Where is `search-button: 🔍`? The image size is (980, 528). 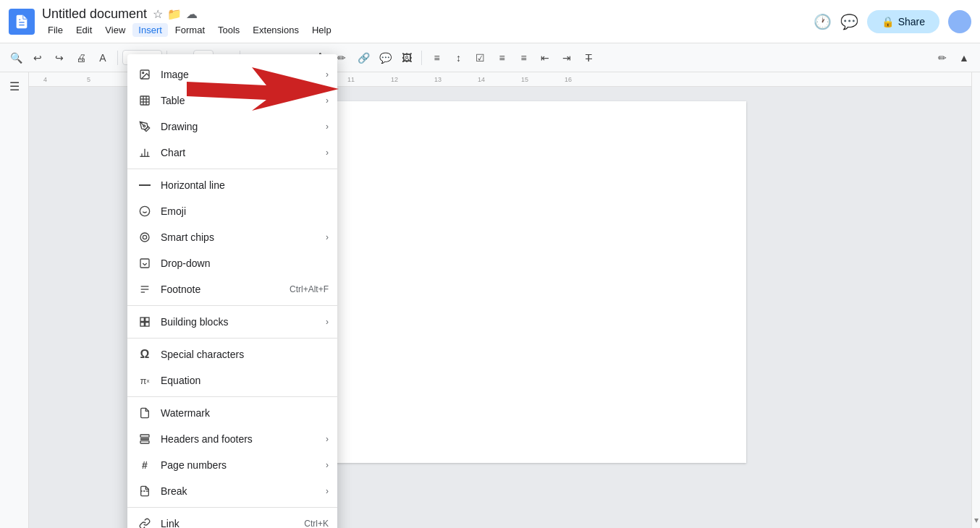
search-button: 🔍 is located at coordinates (16, 58).